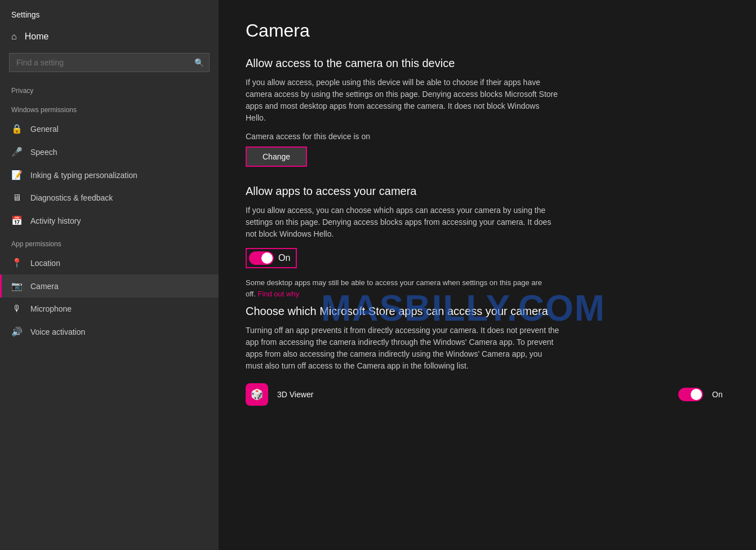  Describe the element at coordinates (473, 394) in the screenshot. I see `3dviewer-name: 3D Viewer` at that location.